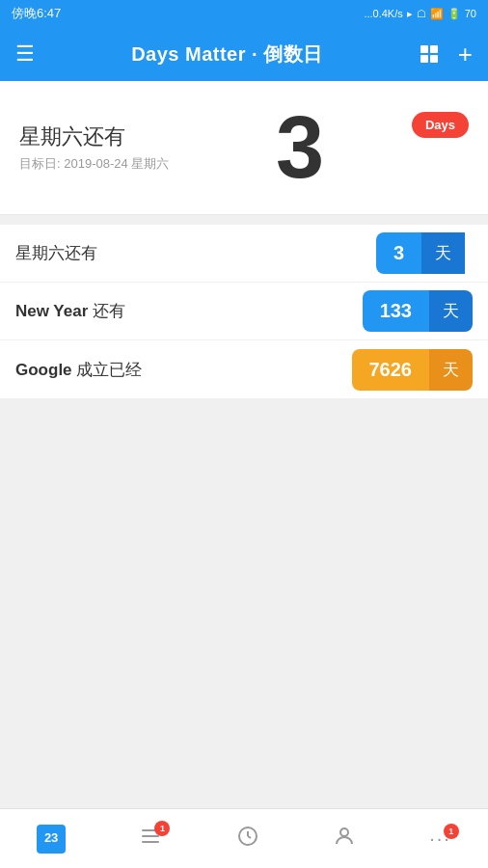 Image resolution: width=488 pixels, height=868 pixels. Describe the element at coordinates (244, 369) in the screenshot. I see `list-item: Google 成立已经 7626 天` at that location.